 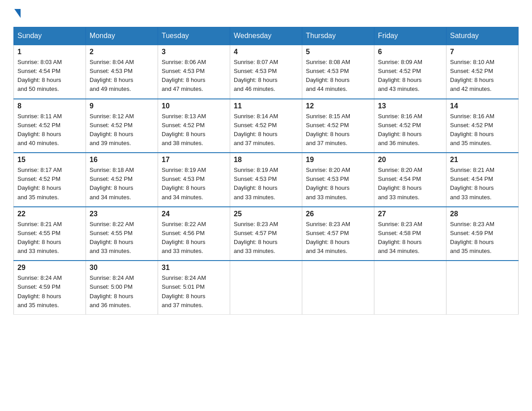 What do you see at coordinates (339, 36) in the screenshot?
I see `col-header-thursday: Thursday` at bounding box center [339, 36].